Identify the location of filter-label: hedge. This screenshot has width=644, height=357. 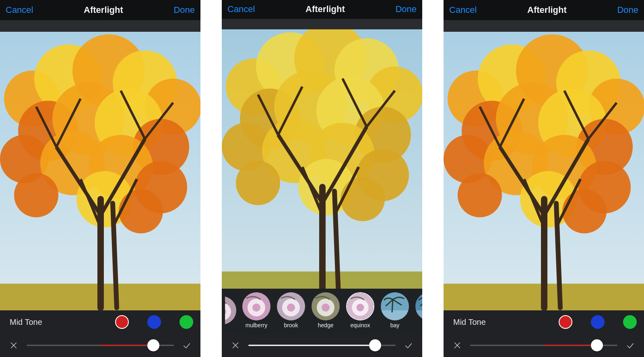
(326, 325).